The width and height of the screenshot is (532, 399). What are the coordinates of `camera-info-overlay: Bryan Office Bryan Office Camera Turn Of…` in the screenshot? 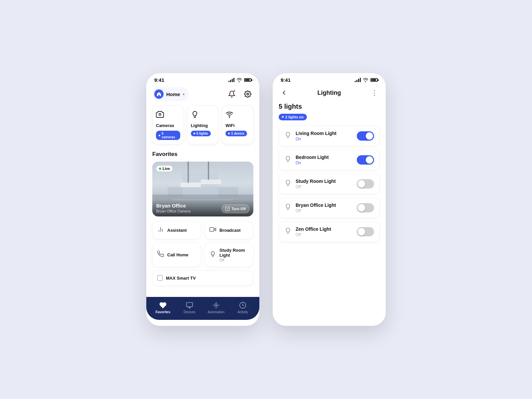 It's located at (203, 208).